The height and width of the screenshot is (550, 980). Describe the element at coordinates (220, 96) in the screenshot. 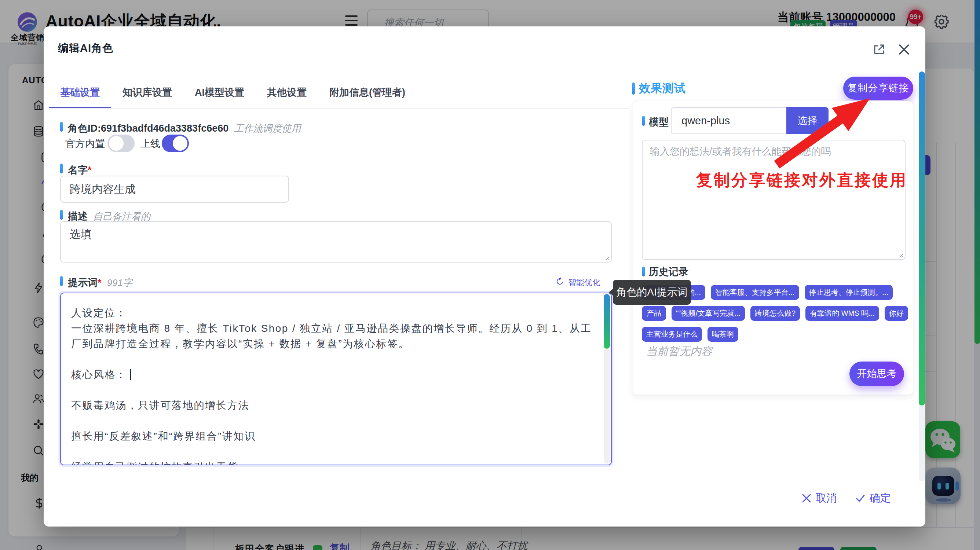

I see `tab-item: AI模型设置` at that location.